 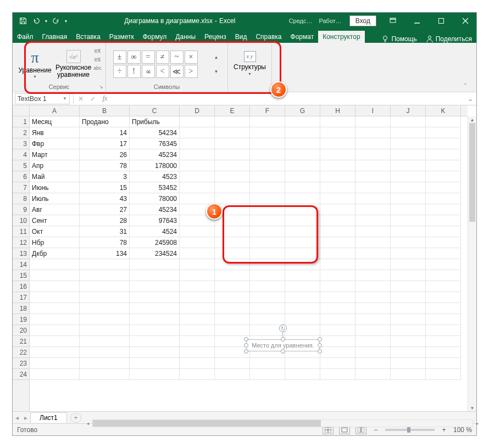 What do you see at coordinates (17, 418) in the screenshot?
I see `sheet-nav-prev-icon: ◂` at bounding box center [17, 418].